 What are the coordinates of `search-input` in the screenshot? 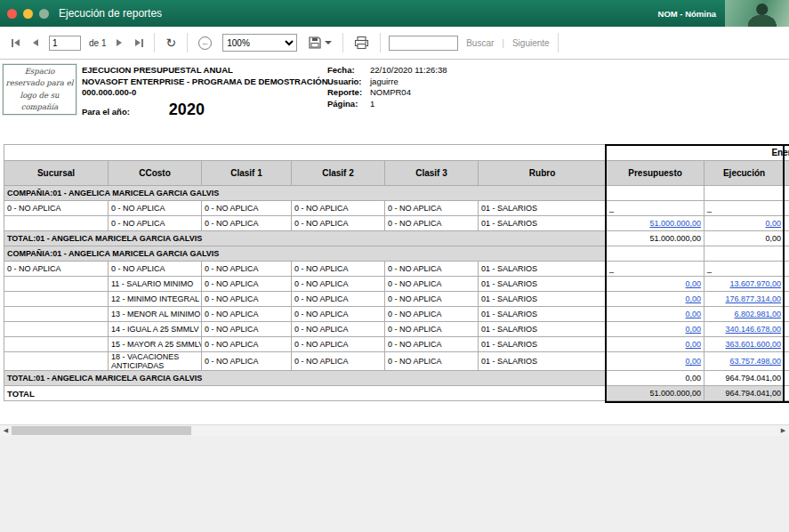 It's located at (423, 43).